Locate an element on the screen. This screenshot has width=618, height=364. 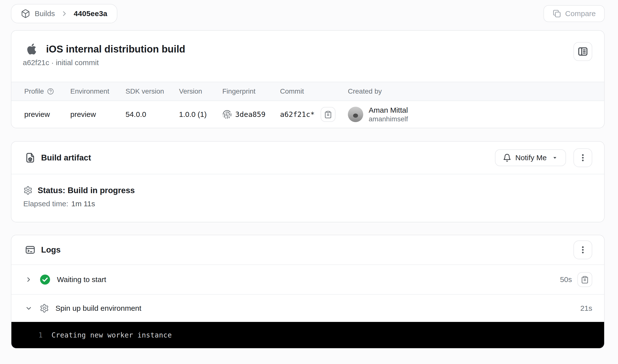
compare-button: Compare is located at coordinates (574, 14).